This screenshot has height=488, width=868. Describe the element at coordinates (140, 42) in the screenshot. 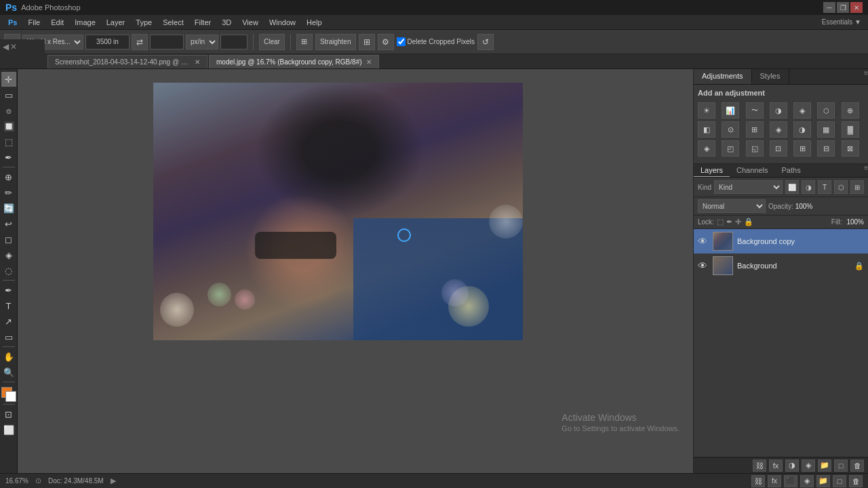

I see `swap-dimensions-icon: ⇄` at that location.